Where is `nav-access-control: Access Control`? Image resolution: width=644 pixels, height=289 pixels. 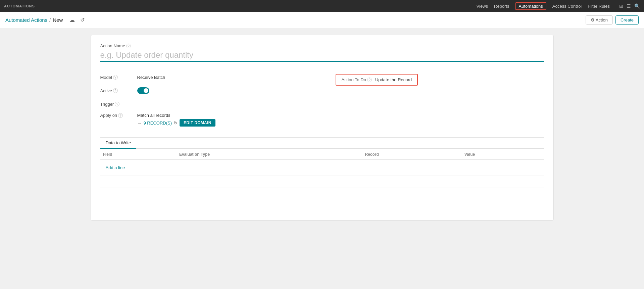 nav-access-control: Access Control is located at coordinates (567, 6).